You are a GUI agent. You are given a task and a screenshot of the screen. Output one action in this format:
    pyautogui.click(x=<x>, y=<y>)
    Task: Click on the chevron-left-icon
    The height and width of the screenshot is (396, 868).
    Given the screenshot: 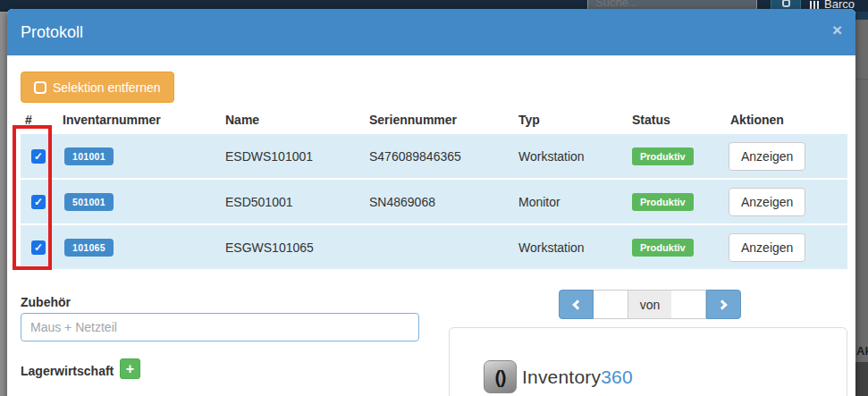 What is the action you would take?
    pyautogui.click(x=577, y=304)
    